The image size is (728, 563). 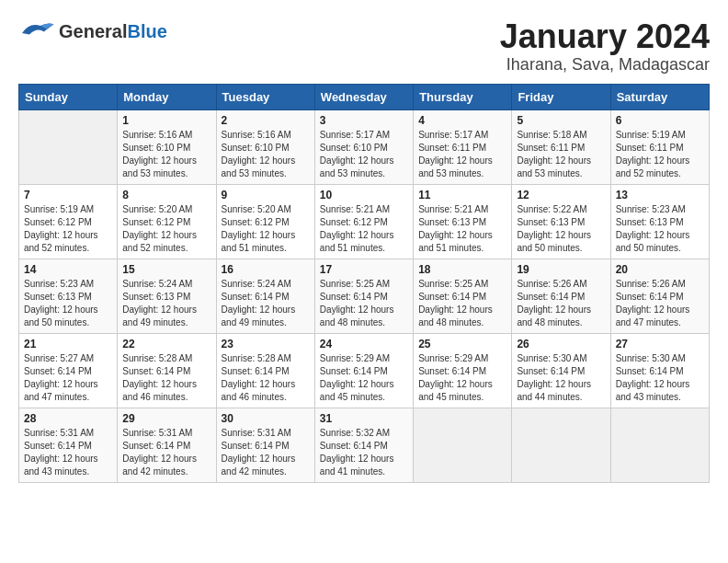 I want to click on calendar-cell: 30Sunrise: 5:31 AM Sunset: 6:14 PM Dayli…, so click(x=265, y=445).